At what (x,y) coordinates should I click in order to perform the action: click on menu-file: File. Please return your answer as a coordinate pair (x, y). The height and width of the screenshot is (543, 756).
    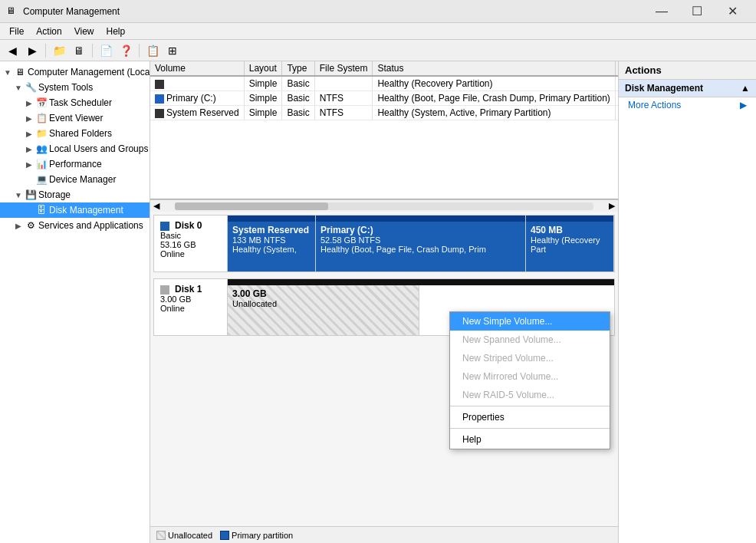
    Looking at the image, I should click on (17, 31).